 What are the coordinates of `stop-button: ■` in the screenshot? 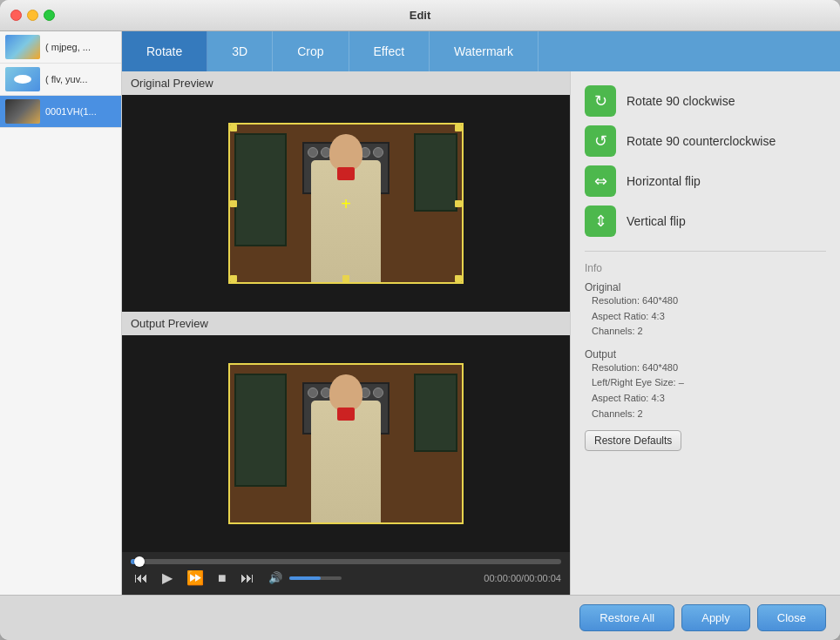 It's located at (222, 578).